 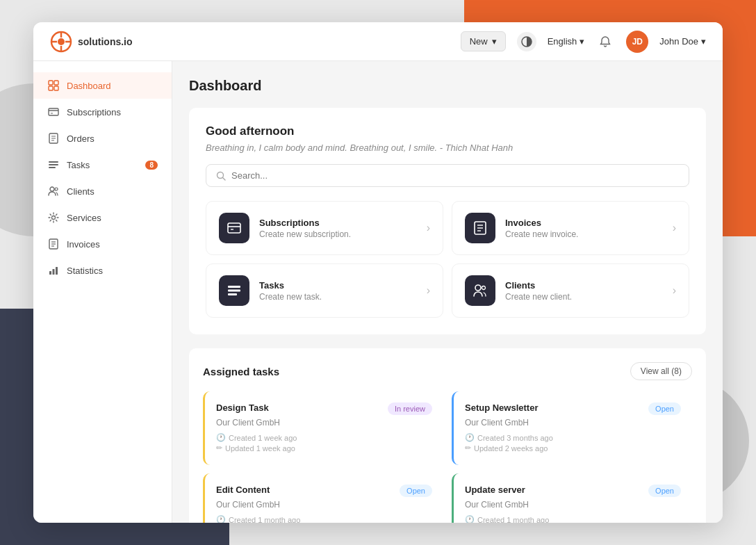 What do you see at coordinates (455, 175) in the screenshot?
I see `search-input` at bounding box center [455, 175].